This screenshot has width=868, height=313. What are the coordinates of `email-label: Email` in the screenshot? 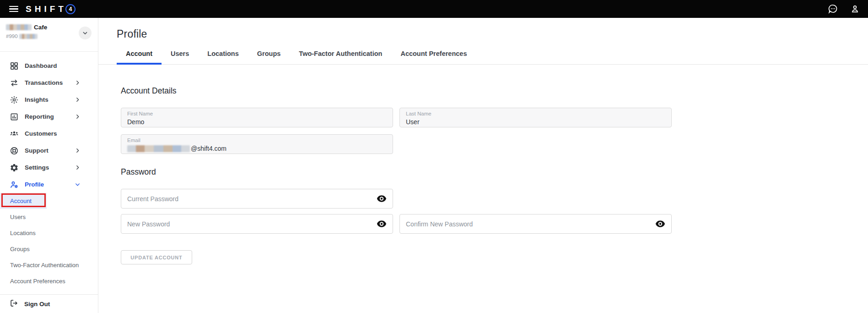 It's located at (257, 140).